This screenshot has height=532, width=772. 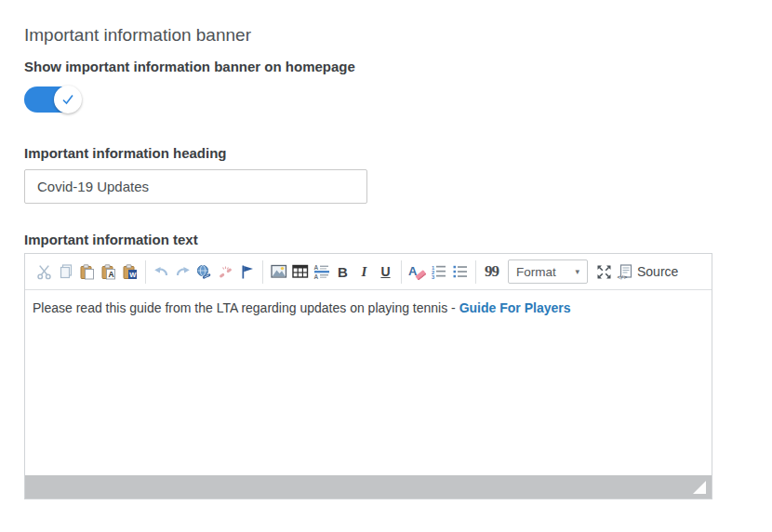 I want to click on banner-toggle, so click(x=52, y=100).